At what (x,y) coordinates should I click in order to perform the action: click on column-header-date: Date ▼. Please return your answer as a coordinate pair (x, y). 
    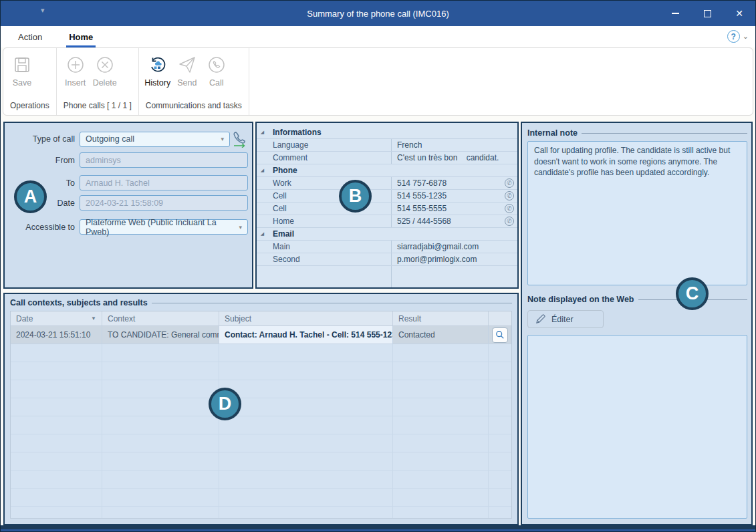
    Looking at the image, I should click on (56, 318).